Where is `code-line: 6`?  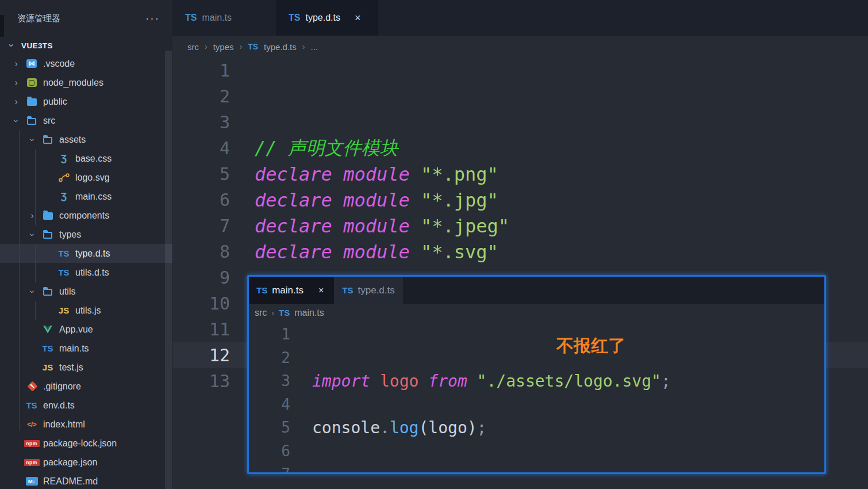 code-line: 6 is located at coordinates (537, 451).